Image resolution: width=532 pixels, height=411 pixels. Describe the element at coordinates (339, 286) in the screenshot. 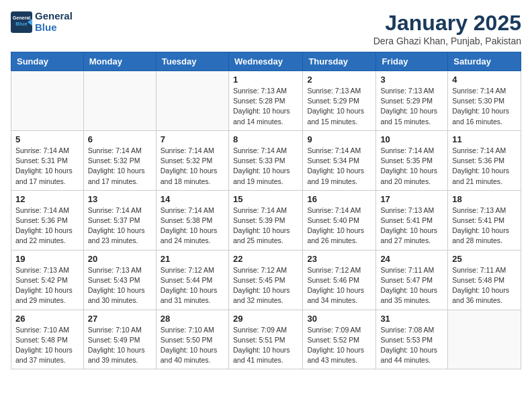

I see `day-info: Sunrise: 7:12 AM Sunset: 5:46 PM Dayligh…` at that location.